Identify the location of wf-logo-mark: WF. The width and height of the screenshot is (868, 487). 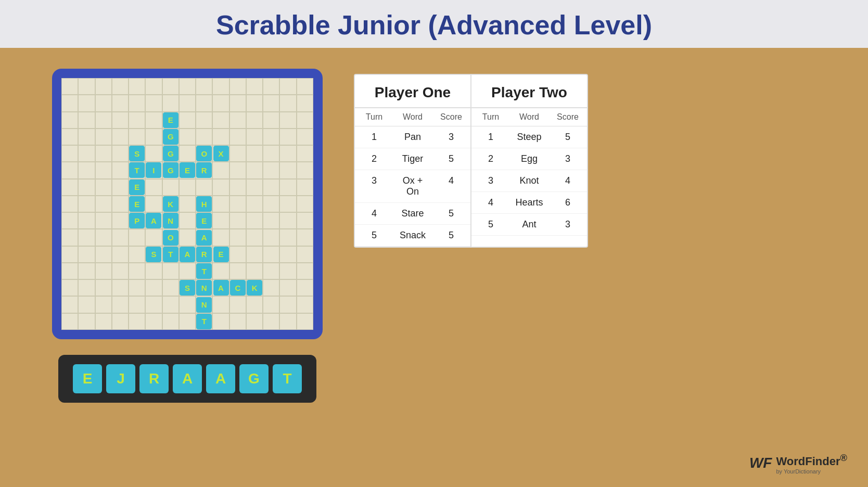
(761, 463).